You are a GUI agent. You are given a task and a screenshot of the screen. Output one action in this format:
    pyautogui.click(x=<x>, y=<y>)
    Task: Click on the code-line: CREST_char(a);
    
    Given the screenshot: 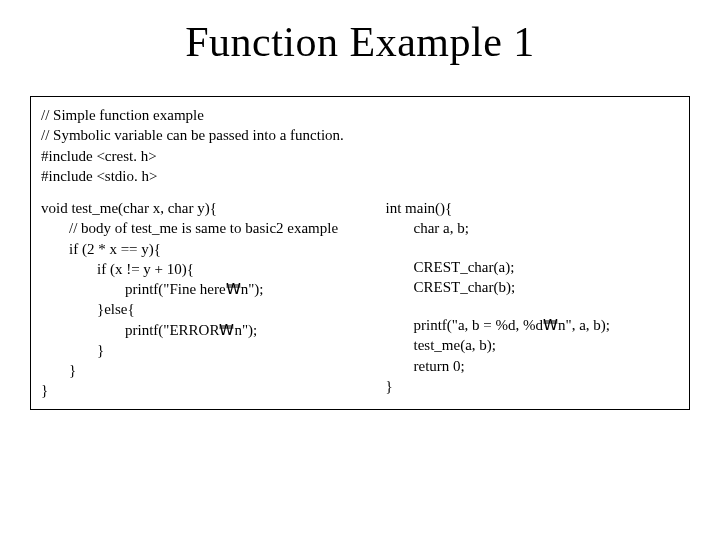 What is the action you would take?
    pyautogui.click(x=532, y=267)
    